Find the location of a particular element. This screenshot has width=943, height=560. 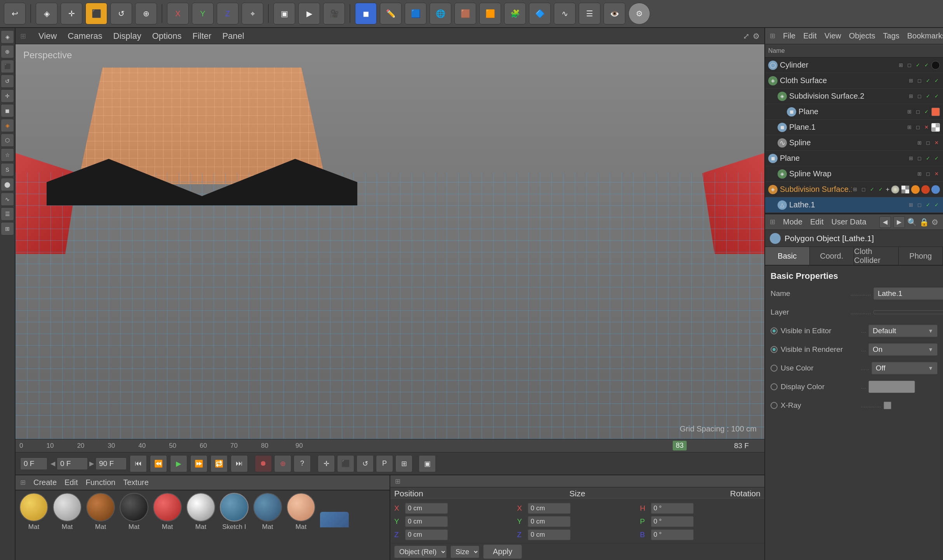

viewport-expand-icon: ⤢ is located at coordinates (746, 36).